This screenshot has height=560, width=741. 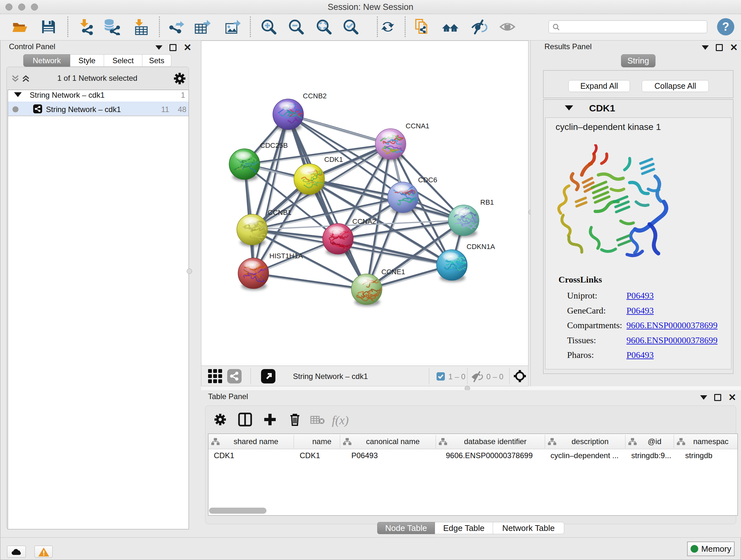 What do you see at coordinates (417, 126) in the screenshot?
I see `svg-text: CCNA1` at bounding box center [417, 126].